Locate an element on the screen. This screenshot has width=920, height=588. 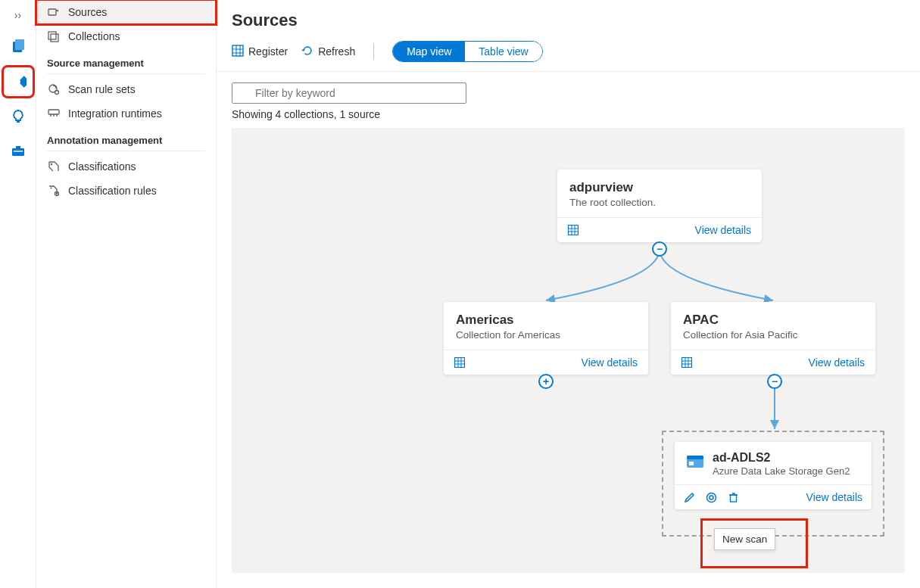
scan-rule-icon is located at coordinates (54, 89).